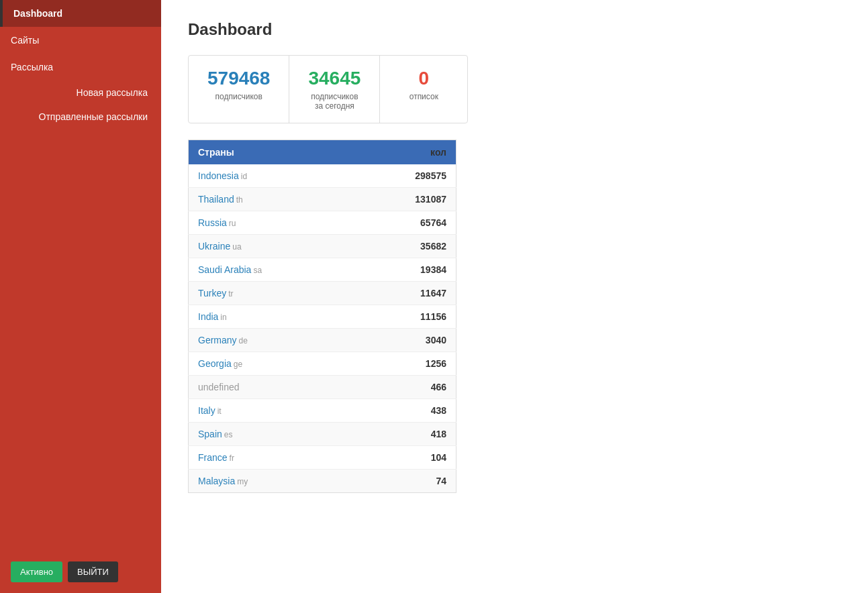 The image size is (868, 593). Describe the element at coordinates (239, 78) in the screenshot. I see `stat-number-total: 579468` at that location.